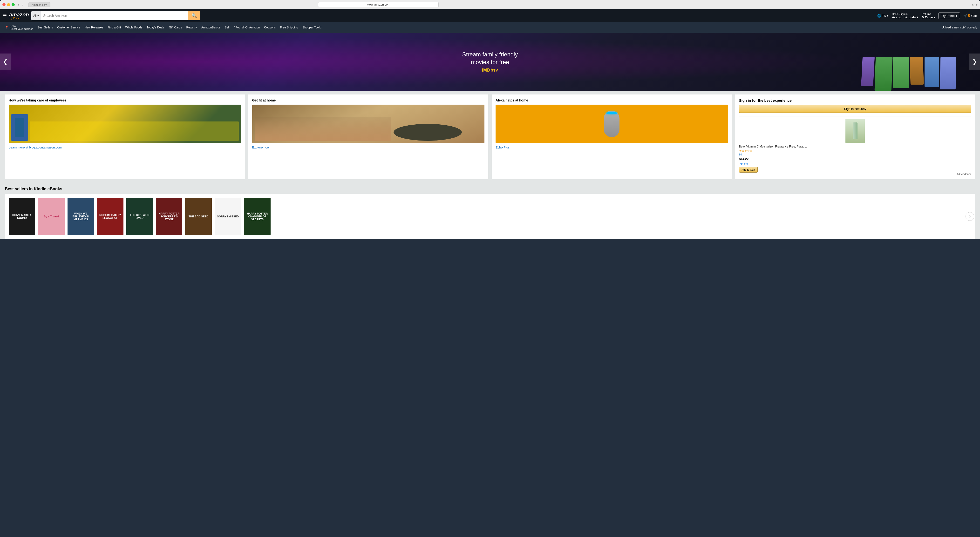  I want to click on fitness-card-image, so click(368, 124).